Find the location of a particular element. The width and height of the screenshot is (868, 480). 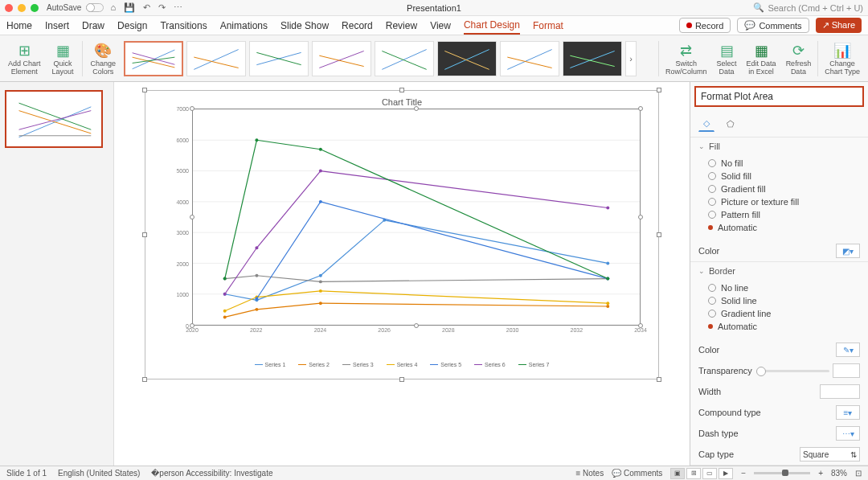

fill-pattern: Pattern fill is located at coordinates (784, 215).